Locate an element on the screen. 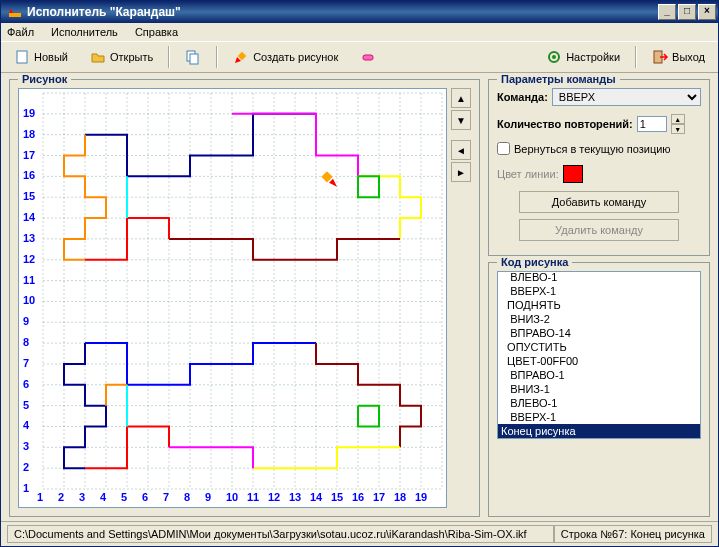 This screenshot has height=547, width=719. arrow-down-button: ▼ is located at coordinates (461, 120).